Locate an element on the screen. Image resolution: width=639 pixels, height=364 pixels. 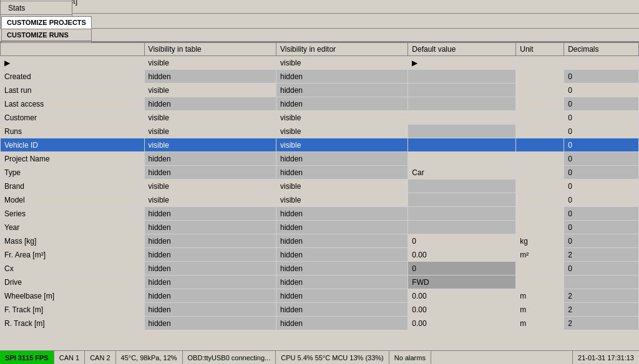
sensor-status: 45°C, 98kPa, 12% is located at coordinates (150, 358).